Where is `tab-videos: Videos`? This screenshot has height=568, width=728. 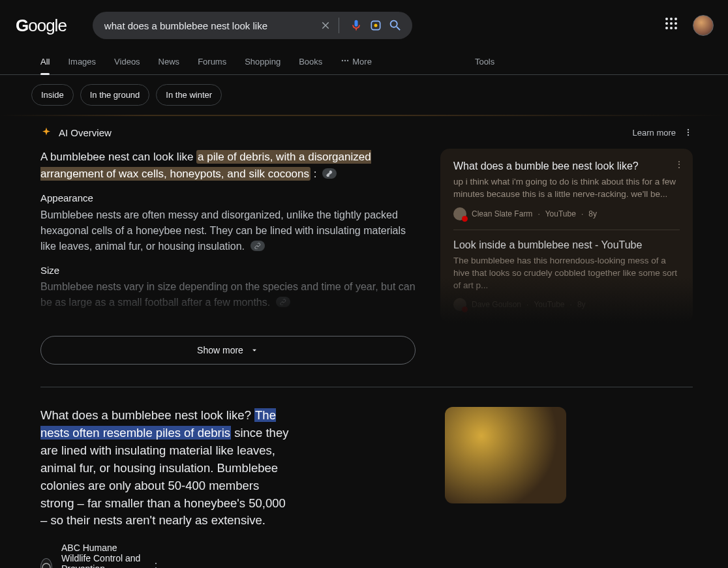
tab-videos: Videos is located at coordinates (127, 63).